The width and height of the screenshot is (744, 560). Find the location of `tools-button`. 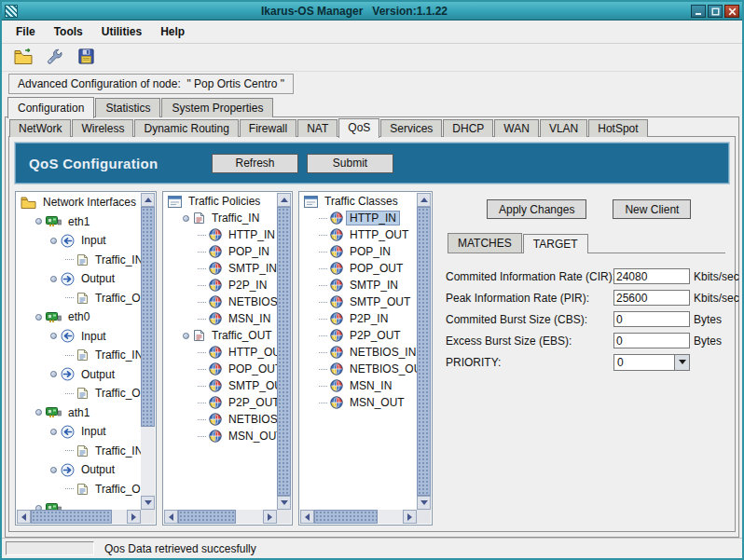

tools-button is located at coordinates (54, 58).